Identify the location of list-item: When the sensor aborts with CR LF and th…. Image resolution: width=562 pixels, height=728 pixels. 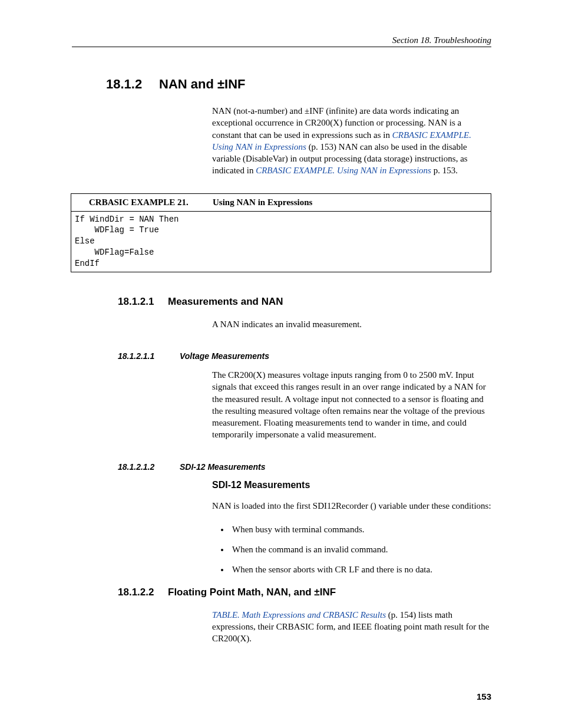
(361, 569).